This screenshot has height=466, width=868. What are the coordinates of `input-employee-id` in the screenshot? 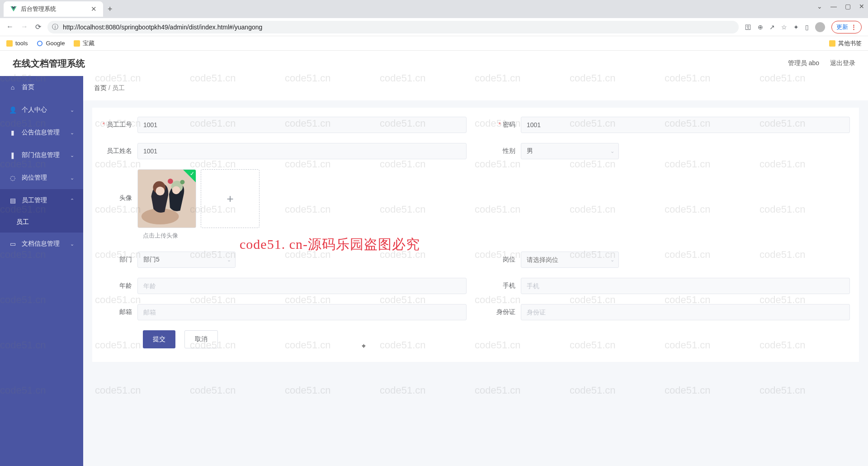 It's located at (302, 125).